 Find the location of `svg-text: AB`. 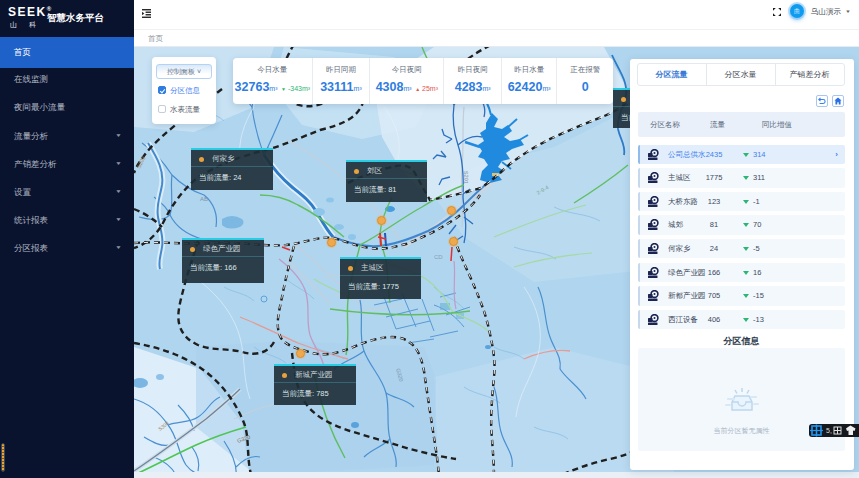

svg-text: AB is located at coordinates (204, 199).